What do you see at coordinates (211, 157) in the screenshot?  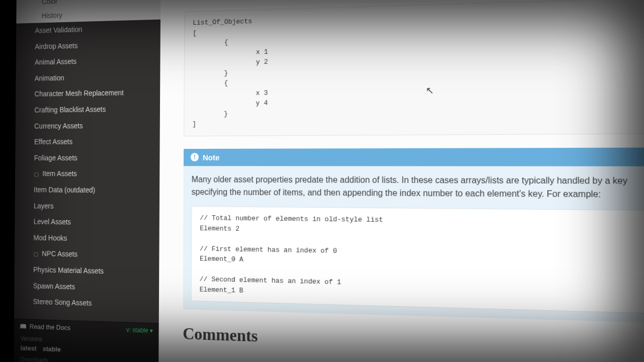 I see `note-title-text: Note` at bounding box center [211, 157].